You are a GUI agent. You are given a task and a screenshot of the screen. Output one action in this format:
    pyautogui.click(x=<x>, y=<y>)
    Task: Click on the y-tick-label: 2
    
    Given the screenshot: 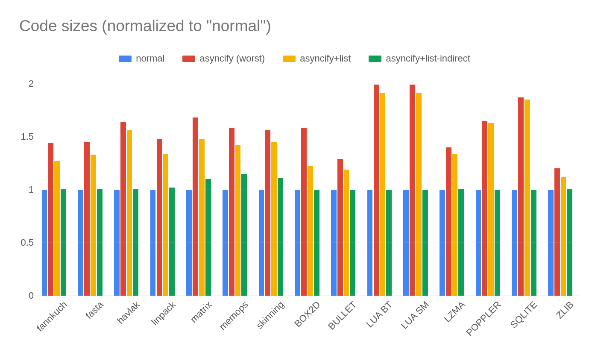 What is the action you would take?
    pyautogui.click(x=21, y=84)
    